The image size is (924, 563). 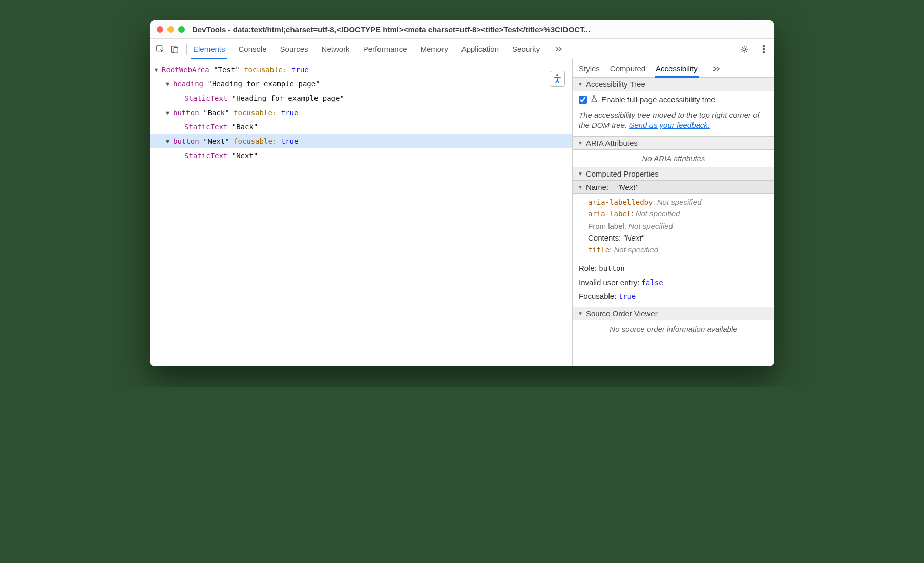 What do you see at coordinates (669, 125) in the screenshot?
I see `feedback-link: Send us your feedback.` at bounding box center [669, 125].